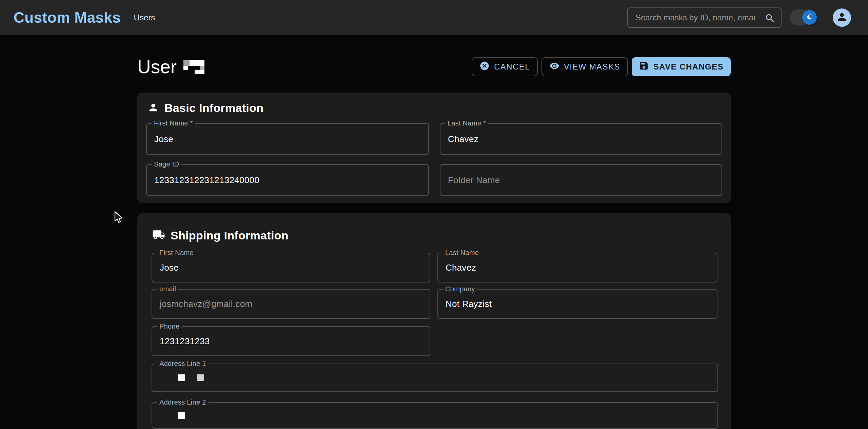 The width and height of the screenshot is (868, 429). I want to click on first-name-field: First Name * Jose, so click(288, 139).